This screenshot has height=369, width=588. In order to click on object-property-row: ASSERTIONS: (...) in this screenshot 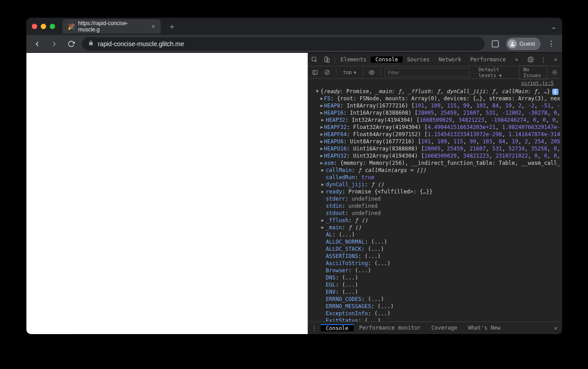, I will do `click(436, 256)`.